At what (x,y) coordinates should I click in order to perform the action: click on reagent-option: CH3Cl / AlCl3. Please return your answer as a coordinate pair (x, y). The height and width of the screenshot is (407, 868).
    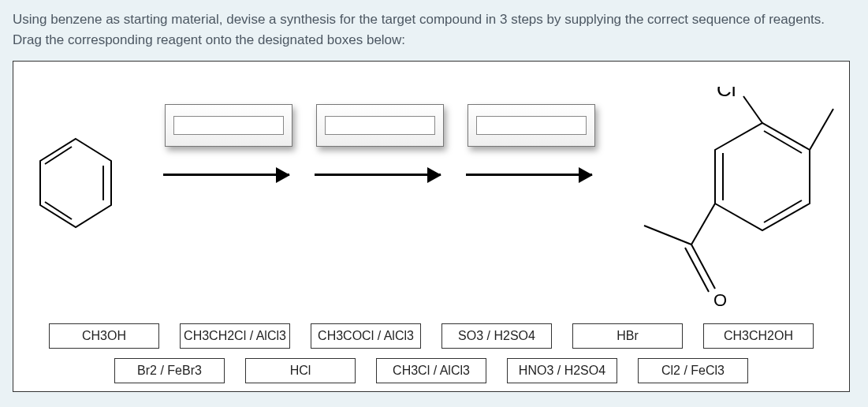
    Looking at the image, I should click on (431, 371).